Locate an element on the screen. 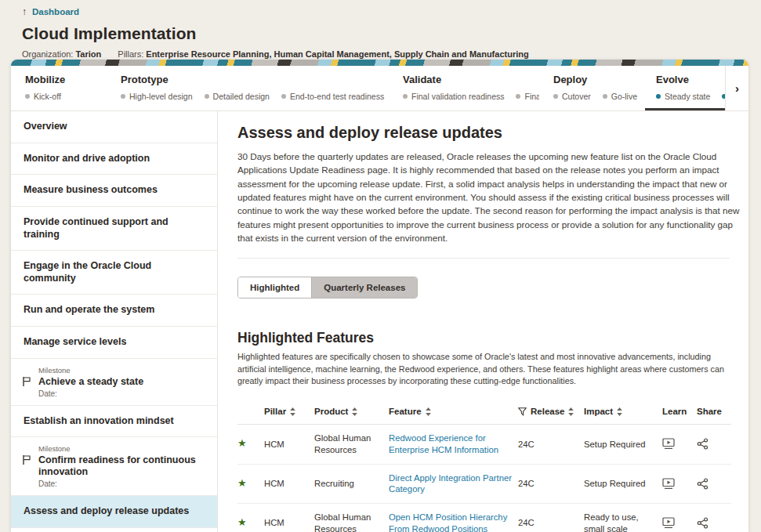 This screenshot has height=532, width=761. cell-product: Recruiting is located at coordinates (351, 484).